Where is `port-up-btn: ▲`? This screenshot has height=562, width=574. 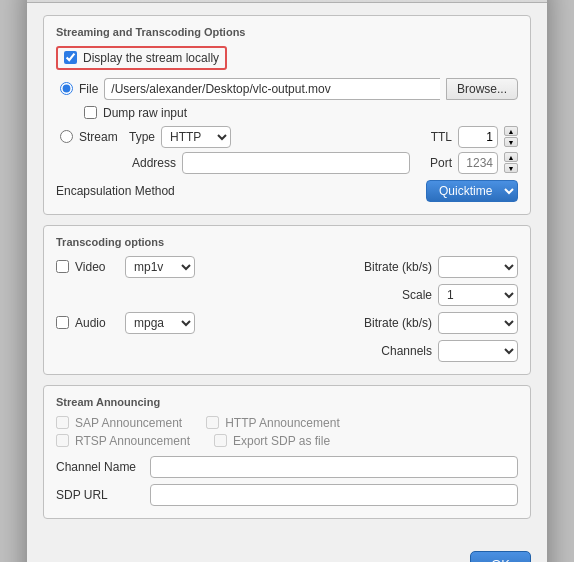
port-up-btn: ▲ is located at coordinates (511, 157).